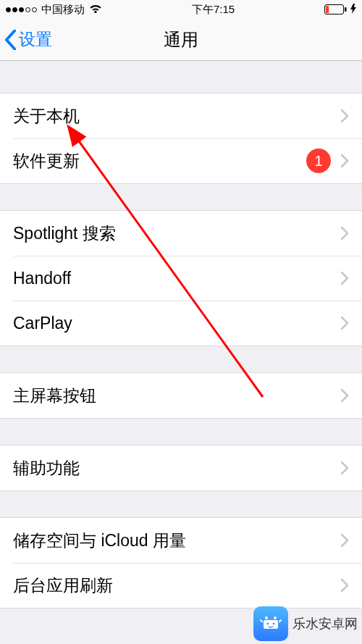 The height and width of the screenshot is (644, 362). What do you see at coordinates (181, 40) in the screenshot?
I see `page-title: 通用` at bounding box center [181, 40].